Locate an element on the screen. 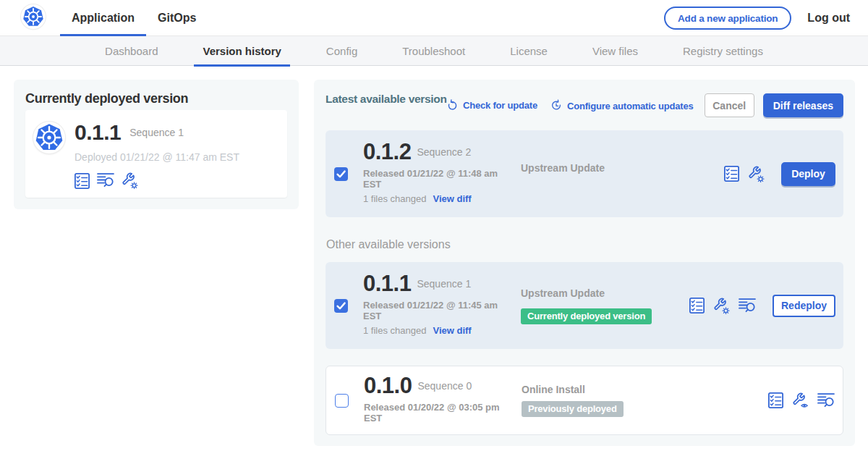  version-card-0-1-0: 0.1.0 Sequence 0 Released 01/20/22 @ 03:… is located at coordinates (584, 400).